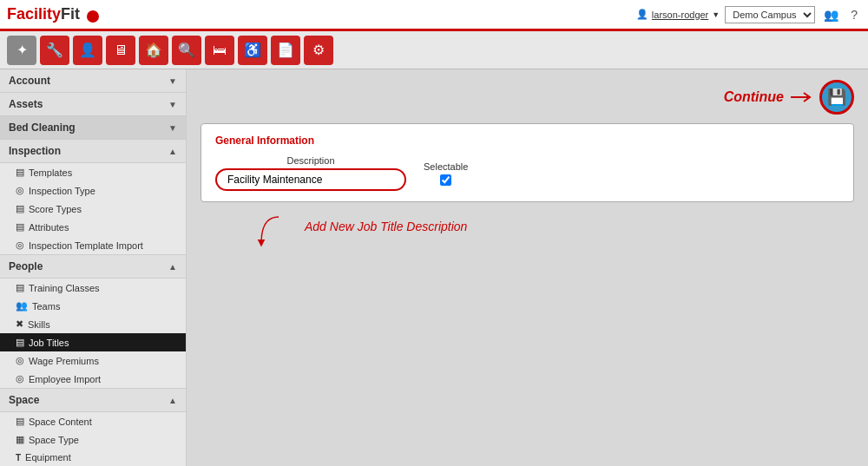 The width and height of the screenshot is (868, 466). What do you see at coordinates (93, 16) in the screenshot?
I see `info-badge: i` at bounding box center [93, 16].